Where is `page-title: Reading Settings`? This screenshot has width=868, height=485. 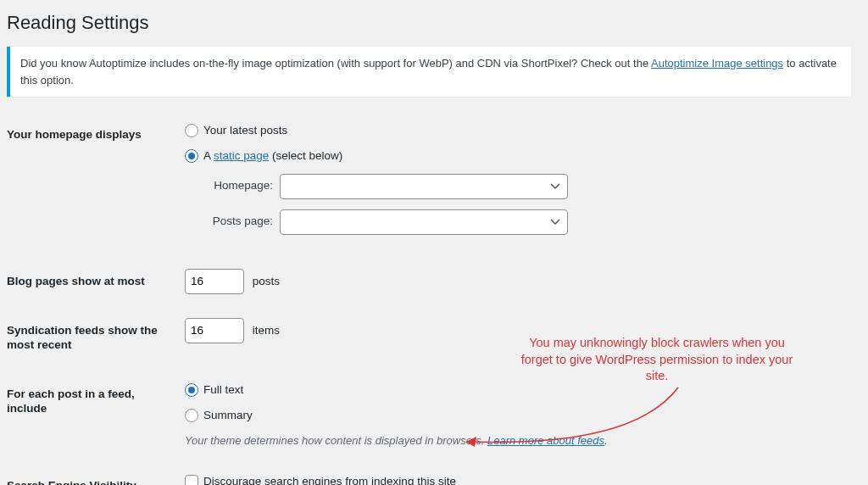 page-title: Reading Settings is located at coordinates (429, 22).